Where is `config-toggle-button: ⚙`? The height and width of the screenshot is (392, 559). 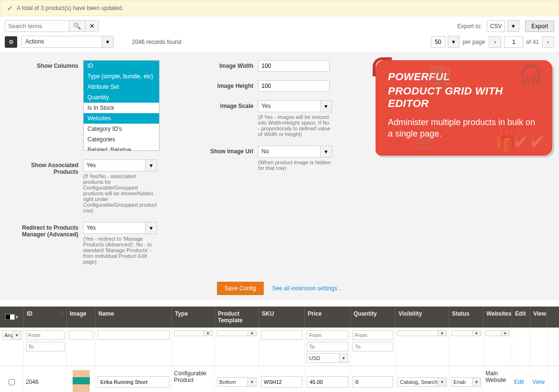 config-toggle-button: ⚙ is located at coordinates (11, 42).